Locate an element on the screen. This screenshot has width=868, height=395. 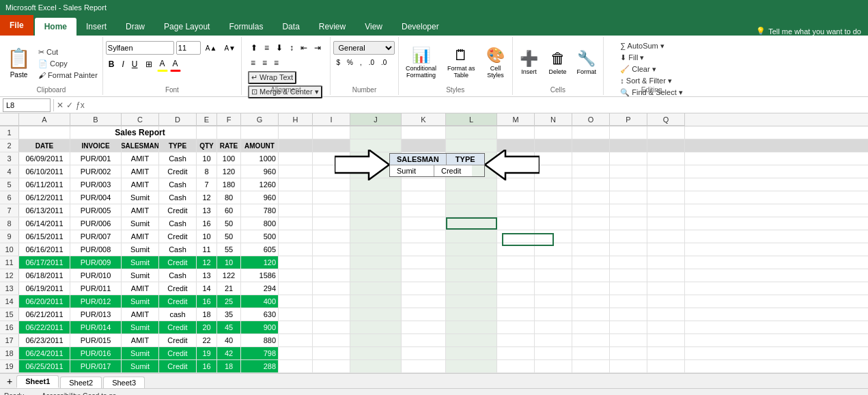
cell-h19 is located at coordinates (296, 366).